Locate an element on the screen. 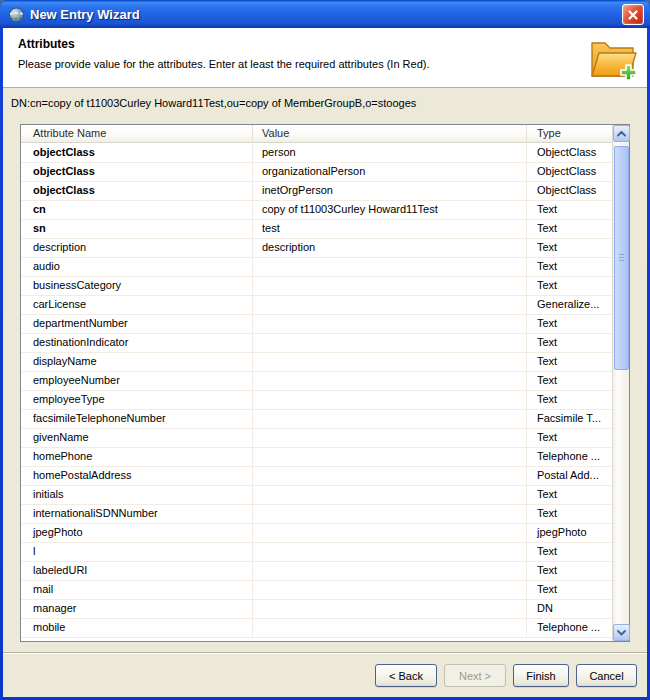 The width and height of the screenshot is (650, 700). table-row: managerDN is located at coordinates (316, 610).